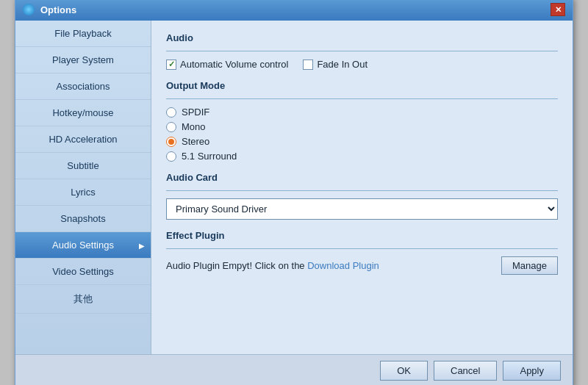 This screenshot has height=385, width=588. What do you see at coordinates (465, 370) in the screenshot?
I see `cancel-button: Cancel` at bounding box center [465, 370].